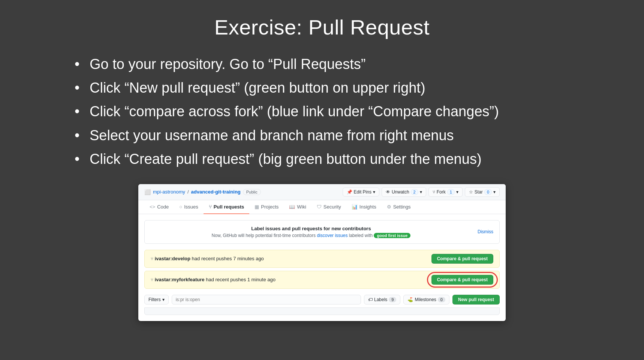 This screenshot has height=360, width=644. Describe the element at coordinates (152, 280) in the screenshot. I see `fork-icon-small-2: ⑂` at that location.